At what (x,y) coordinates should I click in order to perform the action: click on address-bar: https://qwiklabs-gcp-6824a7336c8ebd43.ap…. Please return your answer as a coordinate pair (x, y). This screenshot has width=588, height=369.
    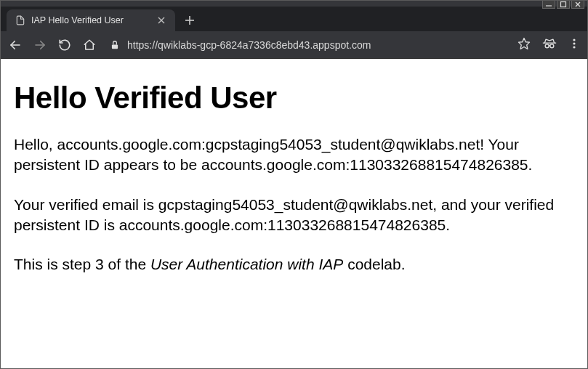
    Looking at the image, I should click on (307, 45).